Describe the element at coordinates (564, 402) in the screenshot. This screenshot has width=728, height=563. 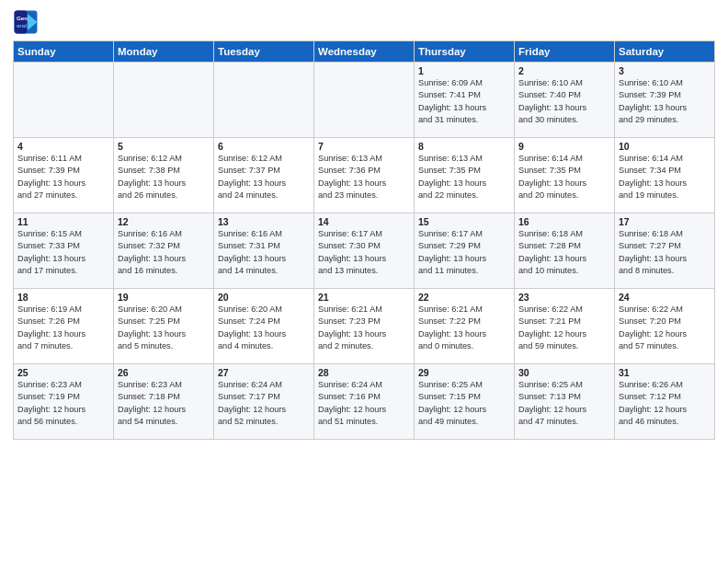
I see `calendar-cell: 30Sunrise: 6:25 AM Sunset: 7:13 PM Dayli…` at that location.